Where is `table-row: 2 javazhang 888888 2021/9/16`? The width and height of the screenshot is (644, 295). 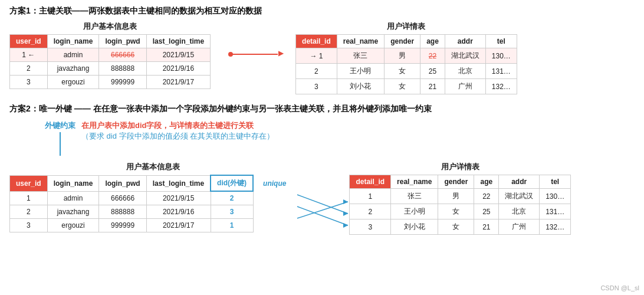 table-row: 2 javazhang 888888 2021/9/16 is located at coordinates (110, 68).